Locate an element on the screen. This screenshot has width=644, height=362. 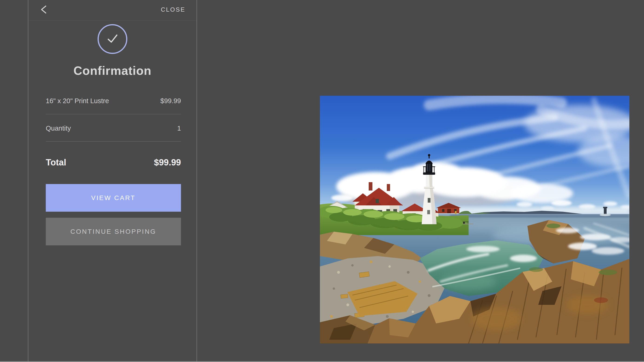
view-cart-button: VIEW CART is located at coordinates (114, 198).